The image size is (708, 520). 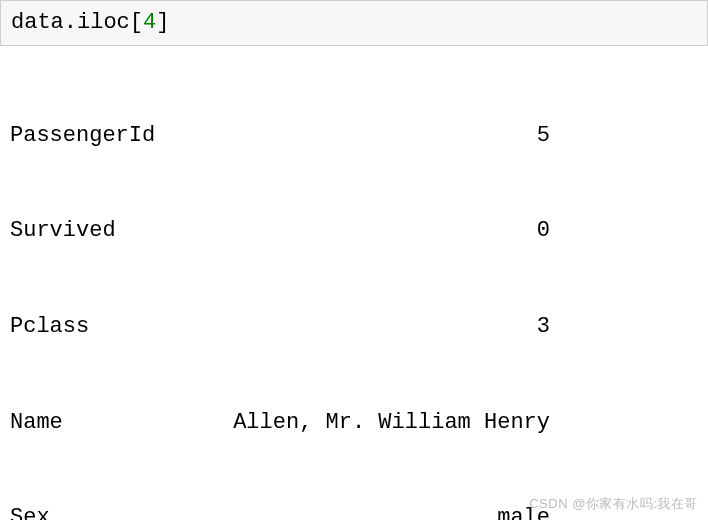 What do you see at coordinates (63, 231) in the screenshot?
I see `series-label: Survived` at bounding box center [63, 231].